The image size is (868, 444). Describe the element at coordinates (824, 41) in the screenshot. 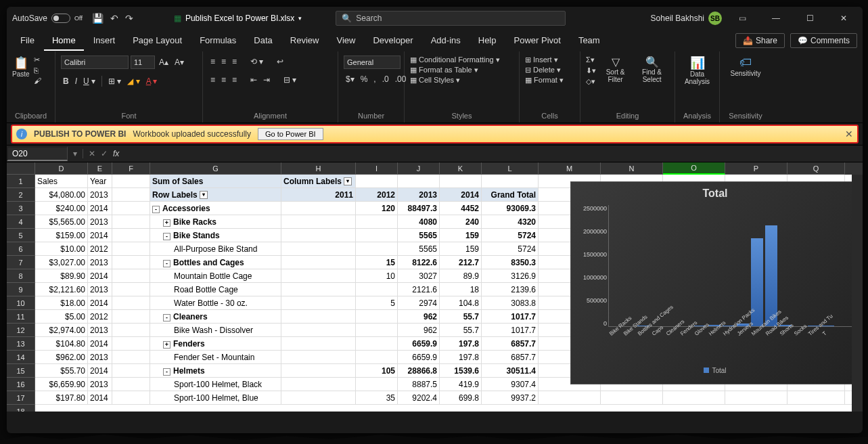

I see `comments-button: 💬 Comments` at that location.